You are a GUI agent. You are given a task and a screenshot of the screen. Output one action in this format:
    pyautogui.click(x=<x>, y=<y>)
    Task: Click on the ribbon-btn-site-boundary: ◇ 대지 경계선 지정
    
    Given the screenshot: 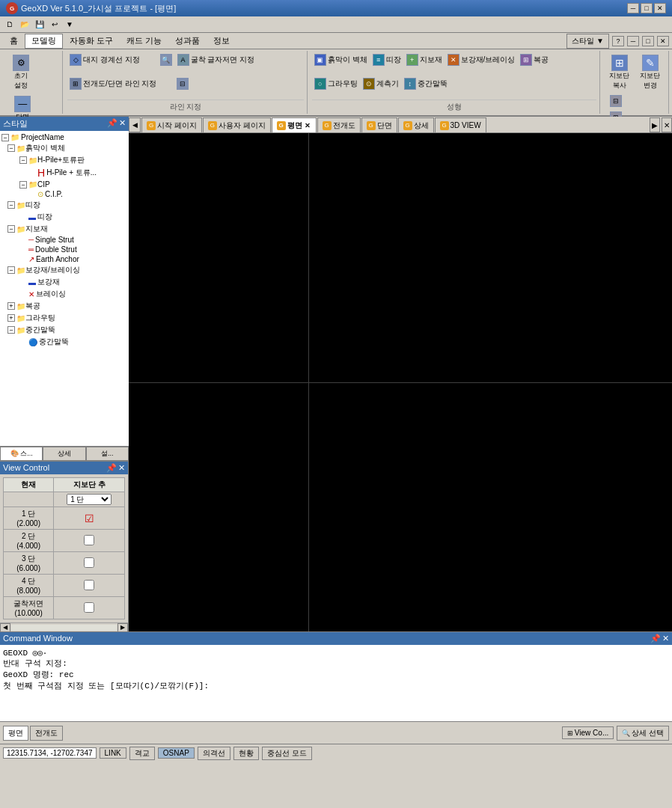 What is the action you would take?
    pyautogui.click(x=105, y=60)
    